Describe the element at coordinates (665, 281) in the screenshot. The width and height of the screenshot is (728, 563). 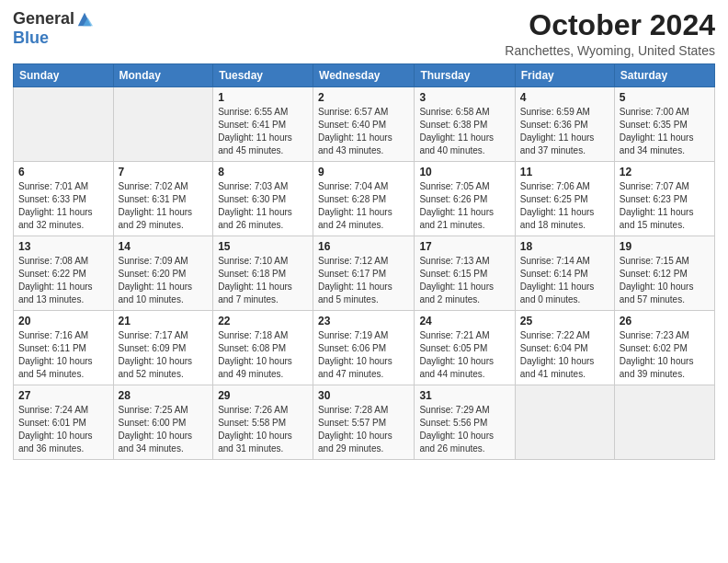
I see `day-info: Sunrise: 7:15 AM Sunset: 6:12 PM Dayligh…` at that location.